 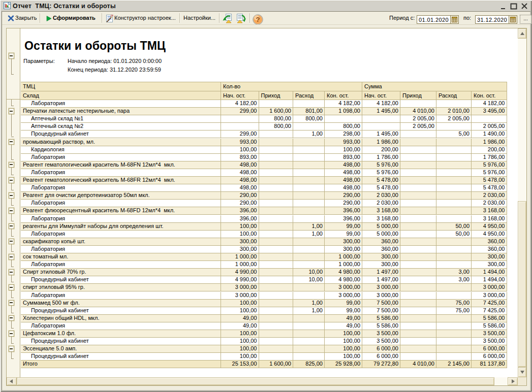 I want to click on table-row-name: Холестерин общий HDL, мкл., so click(x=121, y=319).